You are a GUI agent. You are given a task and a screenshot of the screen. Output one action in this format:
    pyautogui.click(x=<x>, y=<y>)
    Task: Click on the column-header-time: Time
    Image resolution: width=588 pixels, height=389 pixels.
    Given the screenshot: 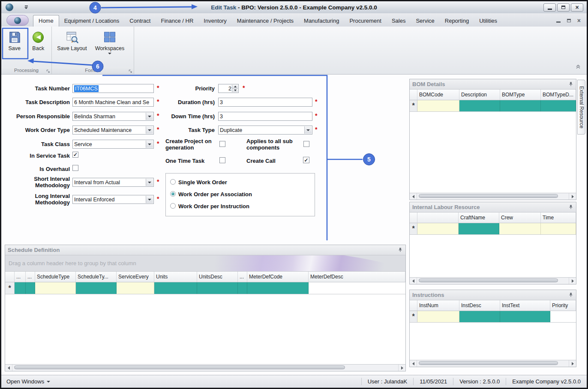 What is the action you would take?
    pyautogui.click(x=558, y=218)
    